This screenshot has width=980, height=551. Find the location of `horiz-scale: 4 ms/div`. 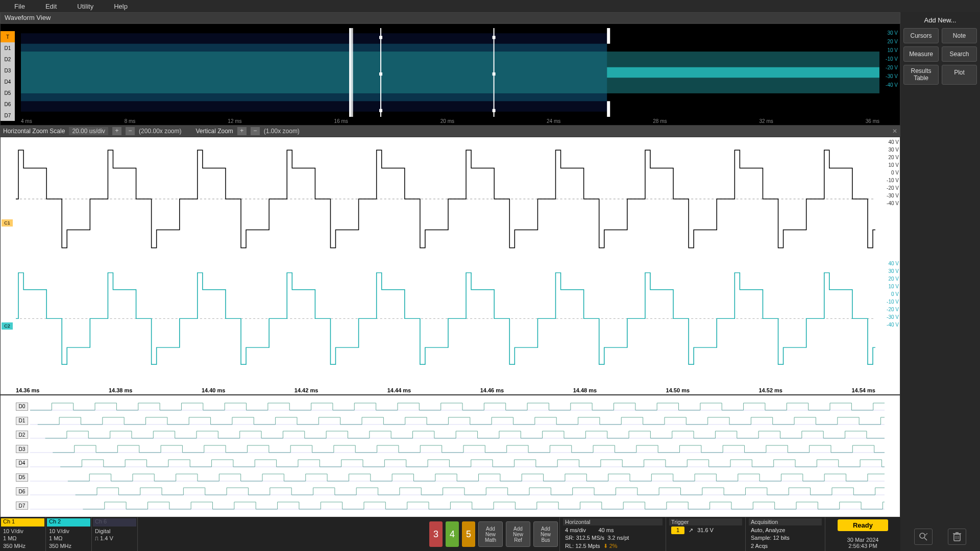

horiz-scale: 4 ms/div is located at coordinates (576, 530).